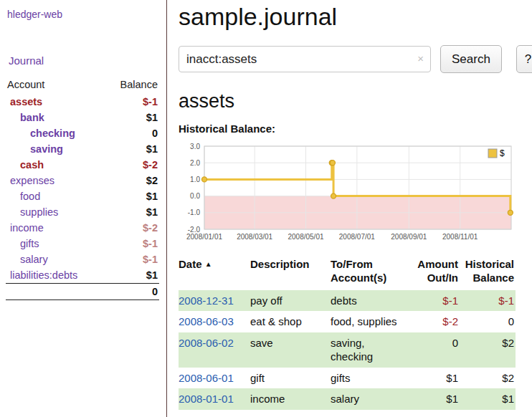 Image resolution: width=532 pixels, height=417 pixels. Describe the element at coordinates (136, 85) in the screenshot. I see `accounts-header-balance: Balance` at that location.